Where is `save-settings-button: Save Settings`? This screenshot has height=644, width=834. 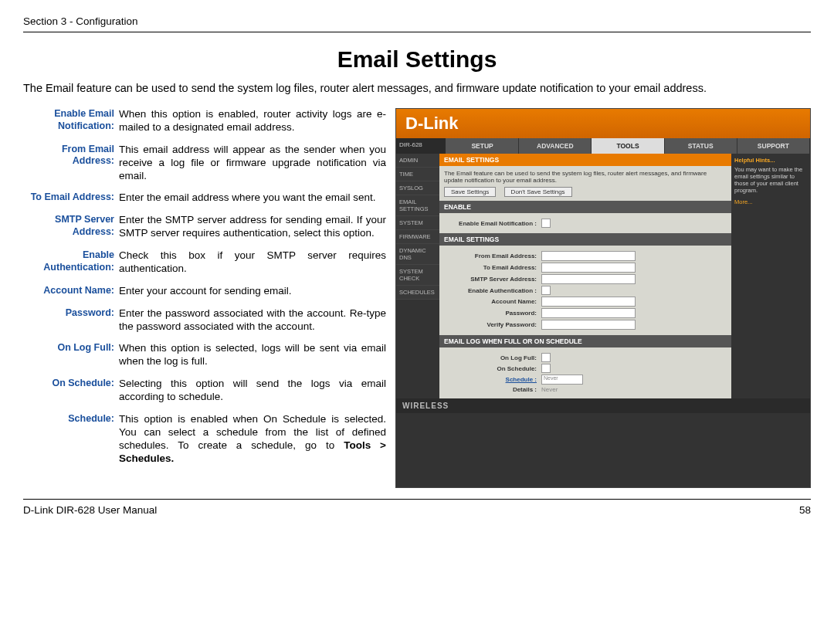 save-settings-button: Save Settings is located at coordinates (470, 192).